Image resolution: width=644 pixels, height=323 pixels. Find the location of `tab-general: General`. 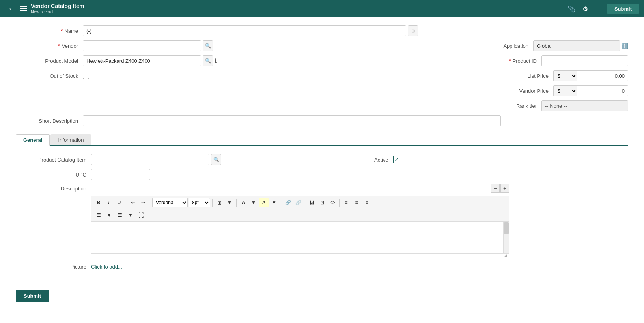

tab-general: General is located at coordinates (33, 140).